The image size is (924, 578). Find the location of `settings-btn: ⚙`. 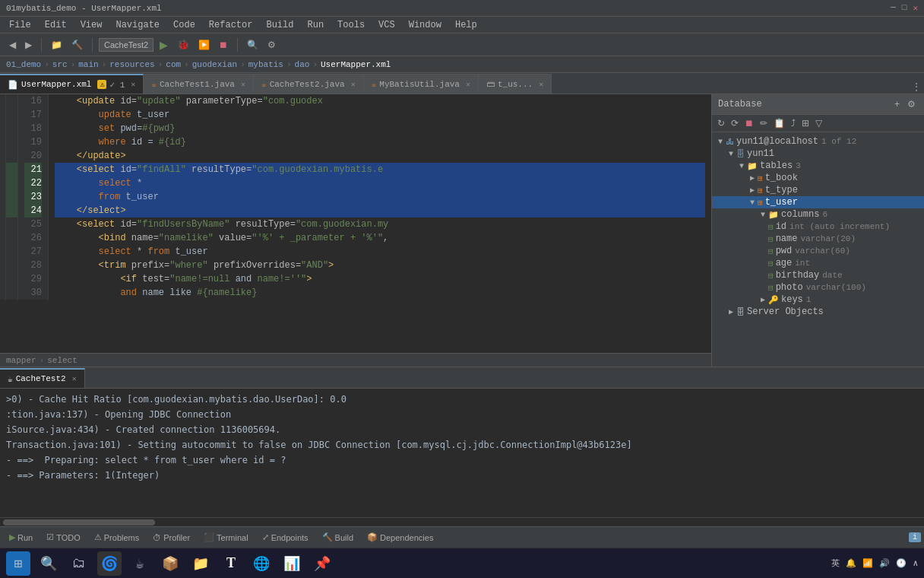

settings-btn: ⚙ is located at coordinates (272, 45).